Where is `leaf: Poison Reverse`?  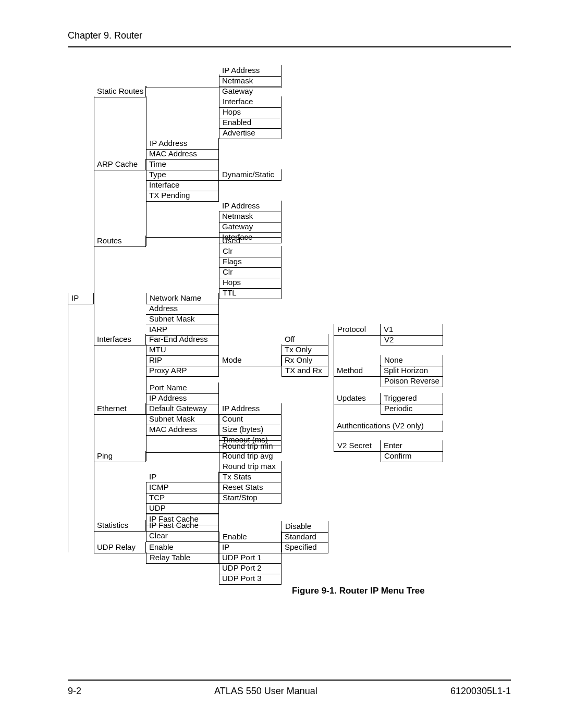
leaf: Poison Reverse is located at coordinates (412, 381).